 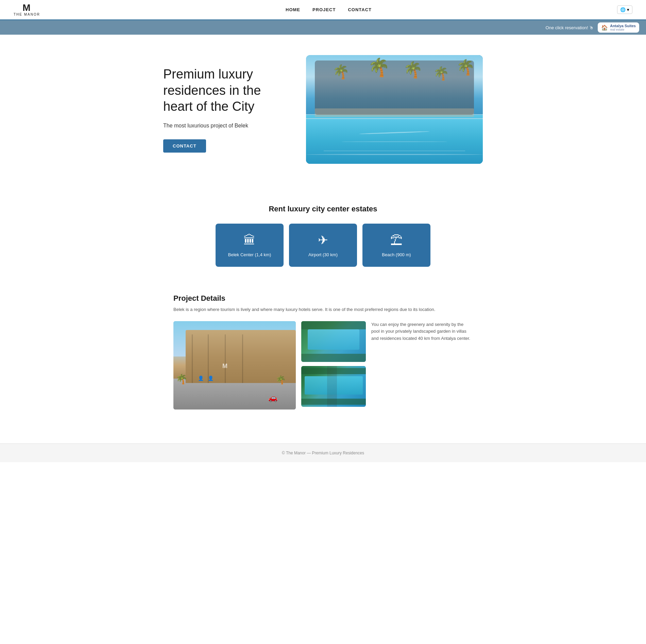 What do you see at coordinates (324, 10) in the screenshot?
I see `nav-project: PROJECT` at bounding box center [324, 10].